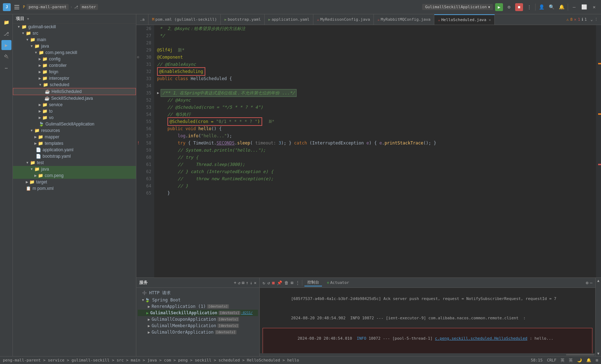  What do you see at coordinates (74, 150) in the screenshot?
I see `tree-item-app-yaml: 📄 application.yaml` at bounding box center [74, 150].